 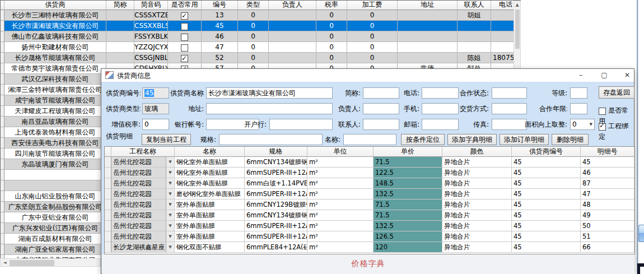 What do you see at coordinates (55, 229) in the screenshot?
I see `supplier-list-item: 广东兴发铝业(江西)有限公司` at bounding box center [55, 229].